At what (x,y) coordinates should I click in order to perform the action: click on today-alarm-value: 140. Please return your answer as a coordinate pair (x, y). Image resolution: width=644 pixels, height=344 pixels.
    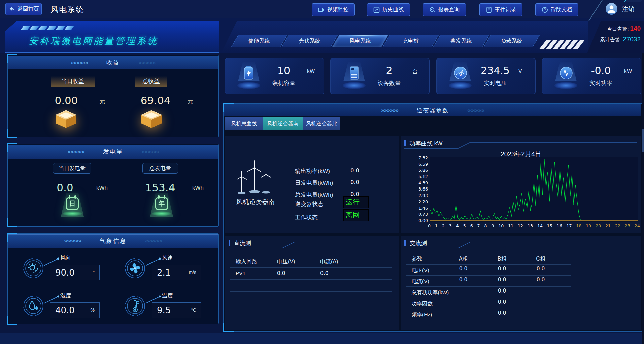
    Looking at the image, I should click on (635, 28).